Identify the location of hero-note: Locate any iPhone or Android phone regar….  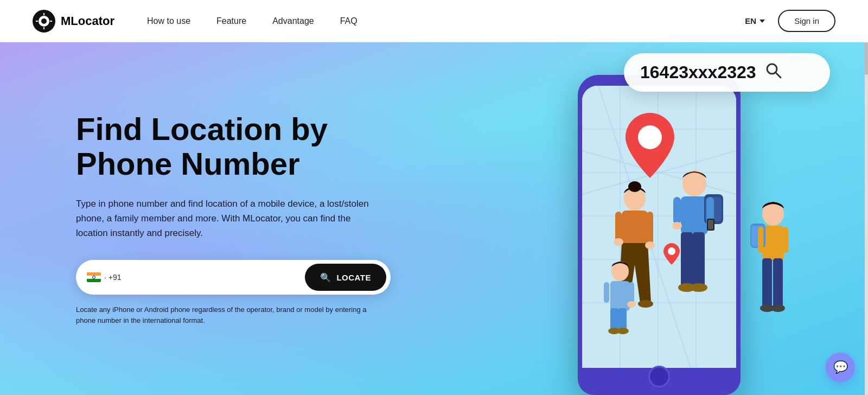
(228, 315).